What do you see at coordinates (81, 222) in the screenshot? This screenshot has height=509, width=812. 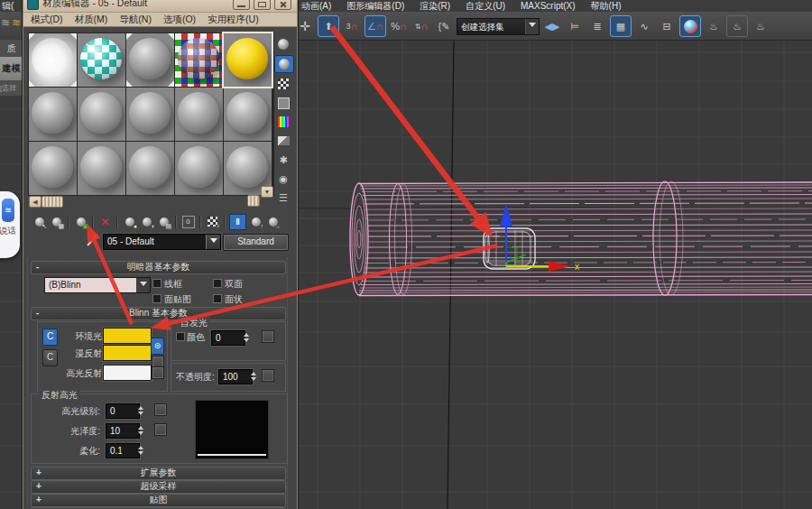 I see `assign-material-to-selection-icon: ▣` at bounding box center [81, 222].